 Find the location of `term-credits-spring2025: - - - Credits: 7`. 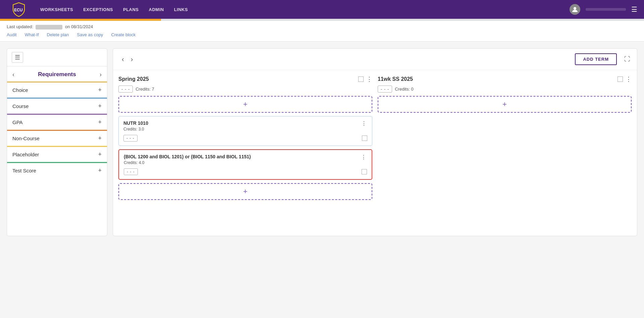

term-credits-spring2025: - - - Credits: 7 is located at coordinates (246, 89).